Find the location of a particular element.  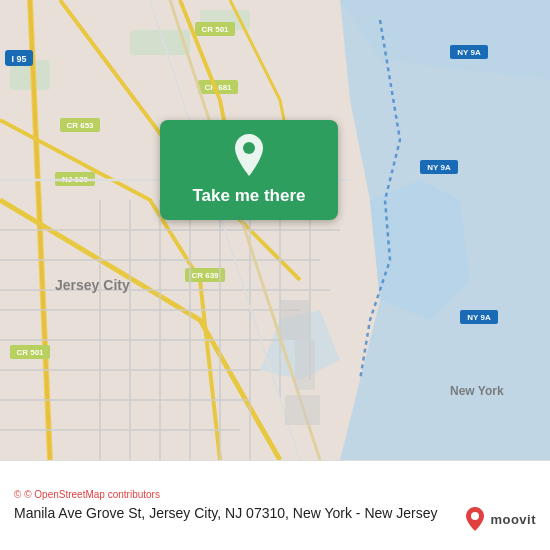

svg-text: New York is located at coordinates (477, 391).